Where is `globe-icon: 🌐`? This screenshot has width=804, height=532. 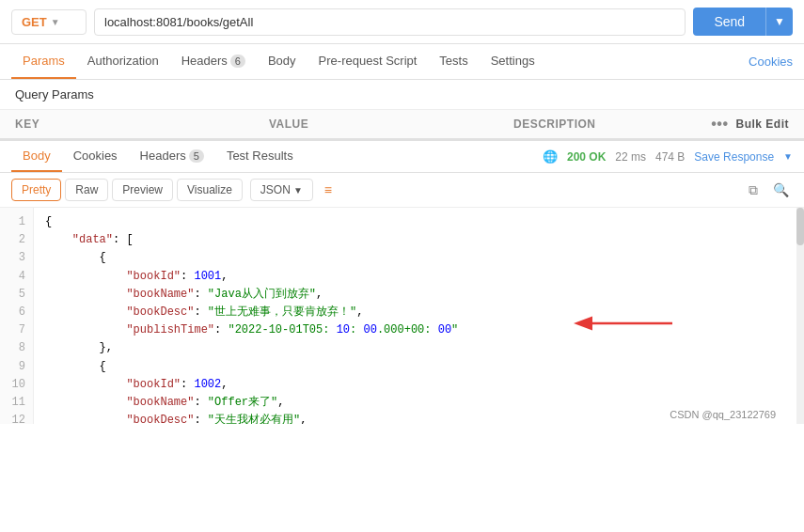 globe-icon: 🌐 is located at coordinates (550, 156).